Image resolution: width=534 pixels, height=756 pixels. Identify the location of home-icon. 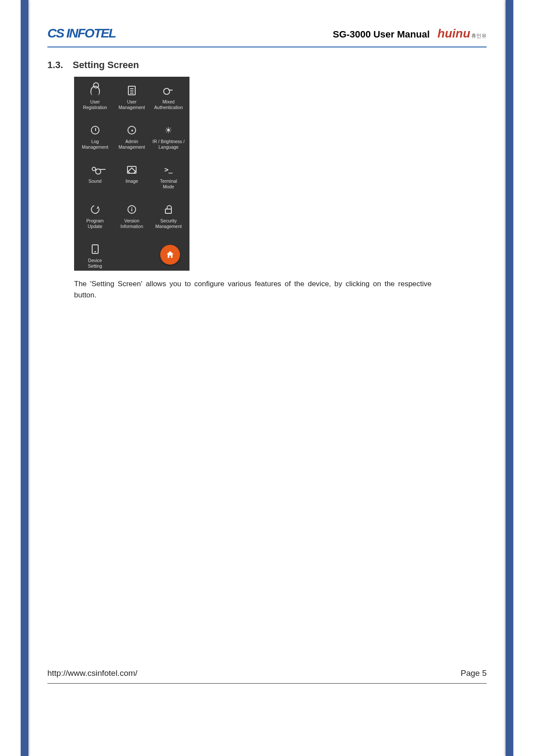
(170, 255).